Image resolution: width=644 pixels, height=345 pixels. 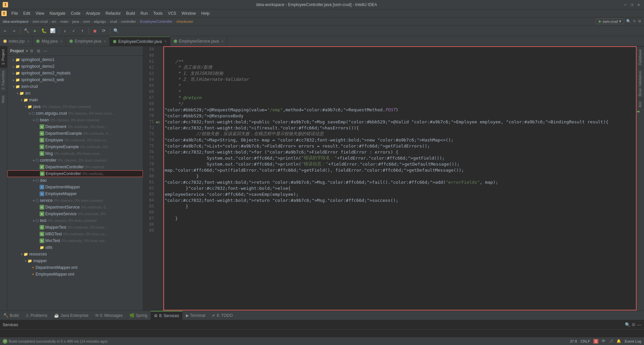 What do you see at coordinates (629, 21) in the screenshot?
I see `toolbar-search-icon: 🔍` at bounding box center [629, 21].